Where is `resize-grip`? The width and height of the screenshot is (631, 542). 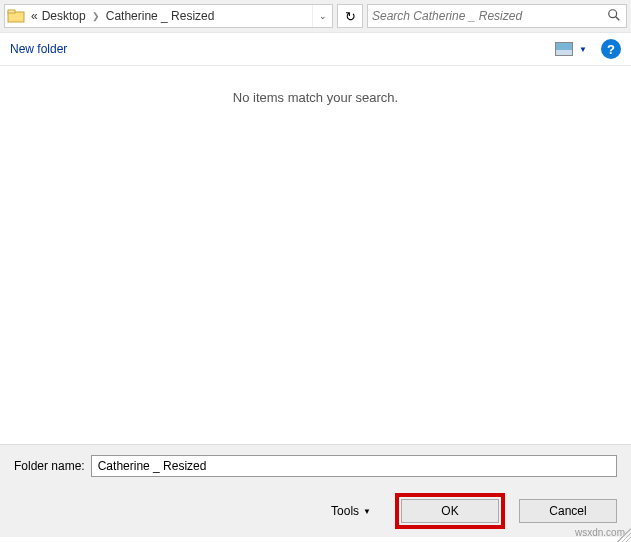
resize-grip is located at coordinates (624, 535).